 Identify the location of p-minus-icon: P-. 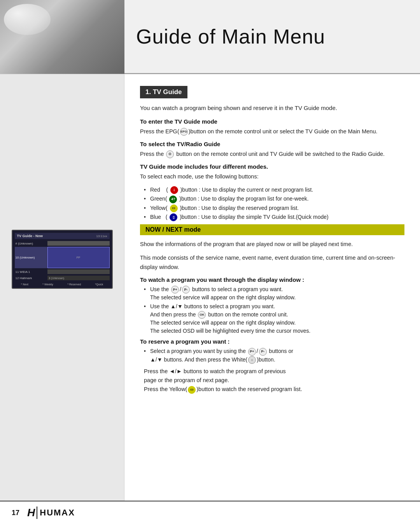
(186, 290).